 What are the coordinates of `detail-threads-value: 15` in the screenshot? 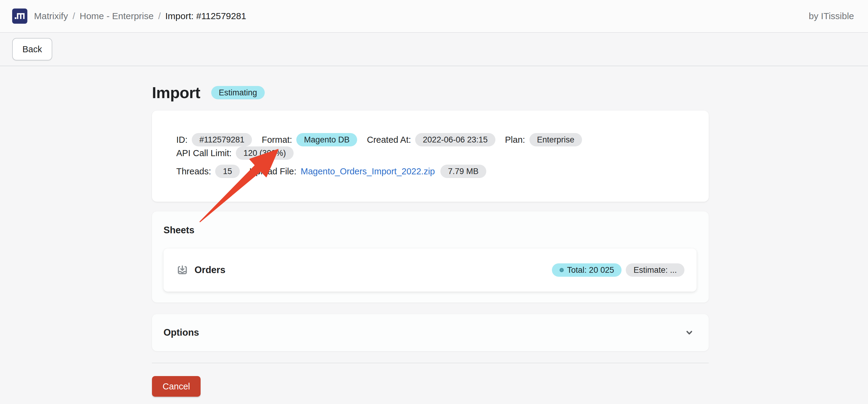 It's located at (227, 171).